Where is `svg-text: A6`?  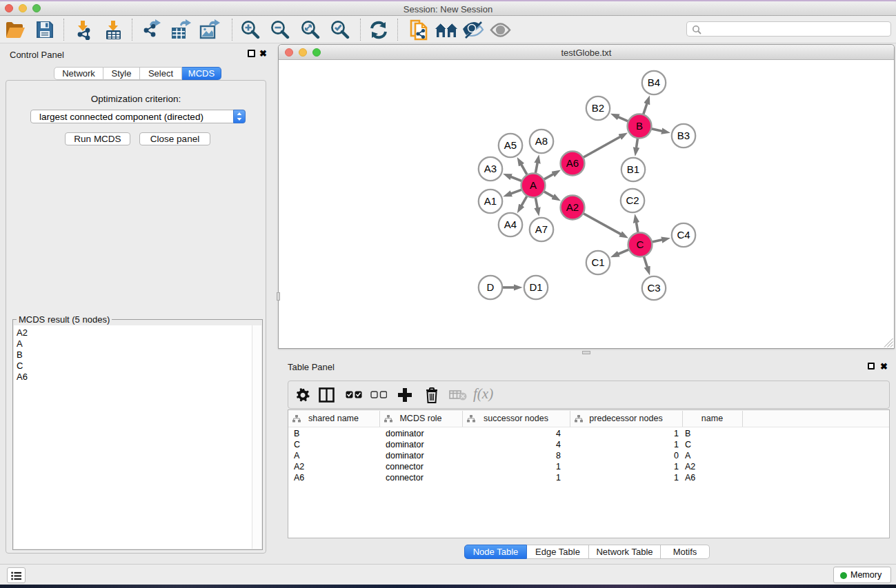
svg-text: A6 is located at coordinates (573, 163).